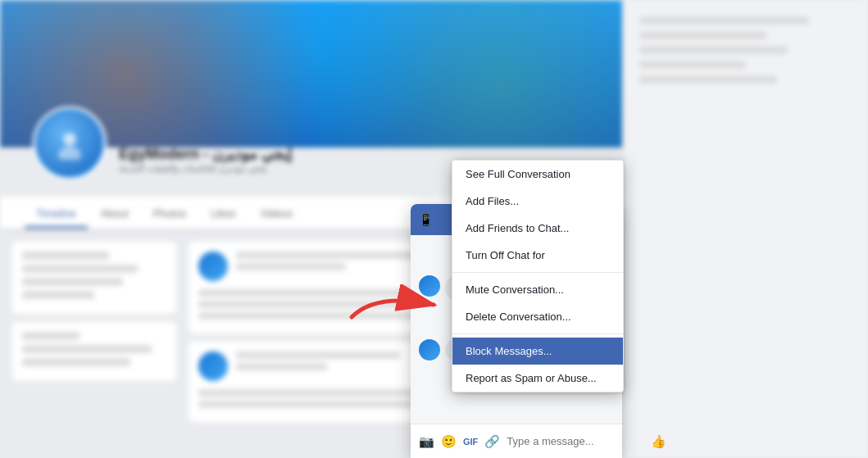 The height and width of the screenshot is (458, 868). Describe the element at coordinates (492, 442) in the screenshot. I see `attachment-icon: 🔗` at that location.